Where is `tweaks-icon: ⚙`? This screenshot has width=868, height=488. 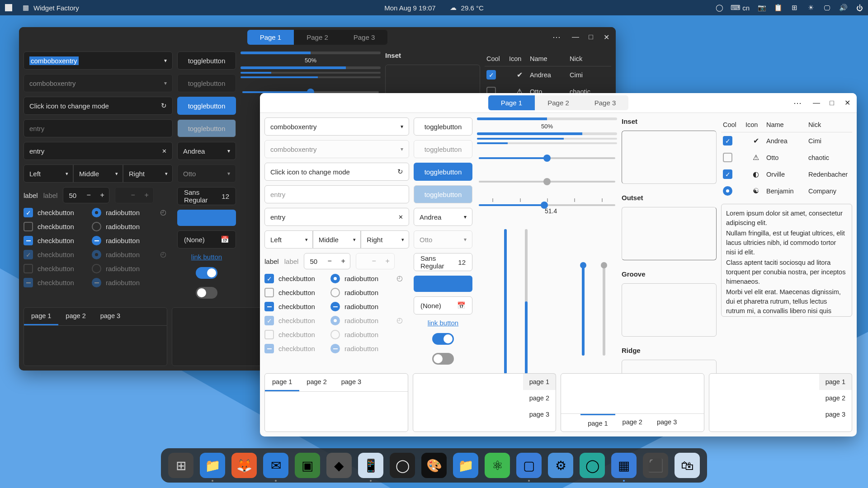 tweaks-icon: ⚙ is located at coordinates (561, 465).